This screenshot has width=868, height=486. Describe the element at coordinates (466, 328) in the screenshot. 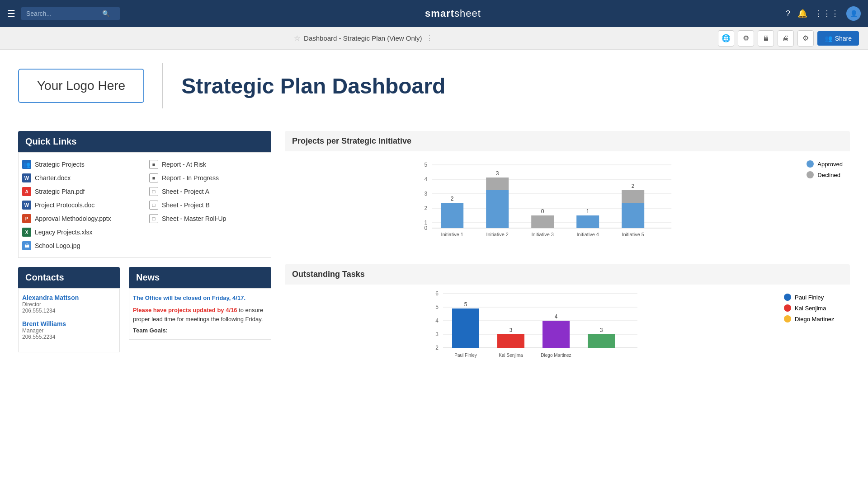

I see `task-bar-paul` at that location.